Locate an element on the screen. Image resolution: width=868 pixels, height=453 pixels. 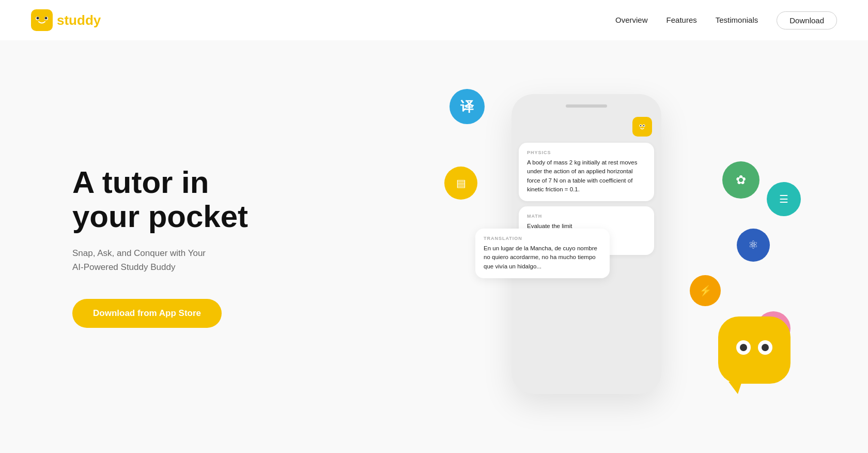
bookmark-icon: ✿ is located at coordinates (741, 180).